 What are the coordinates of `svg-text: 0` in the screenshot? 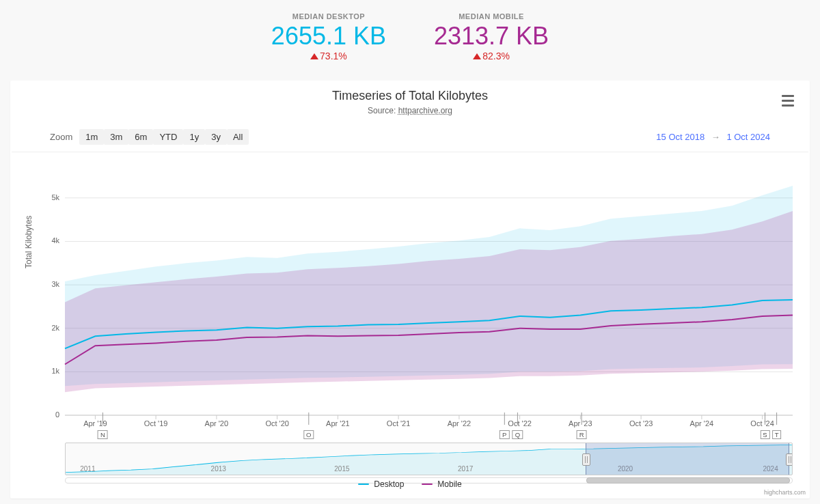 It's located at (57, 415).